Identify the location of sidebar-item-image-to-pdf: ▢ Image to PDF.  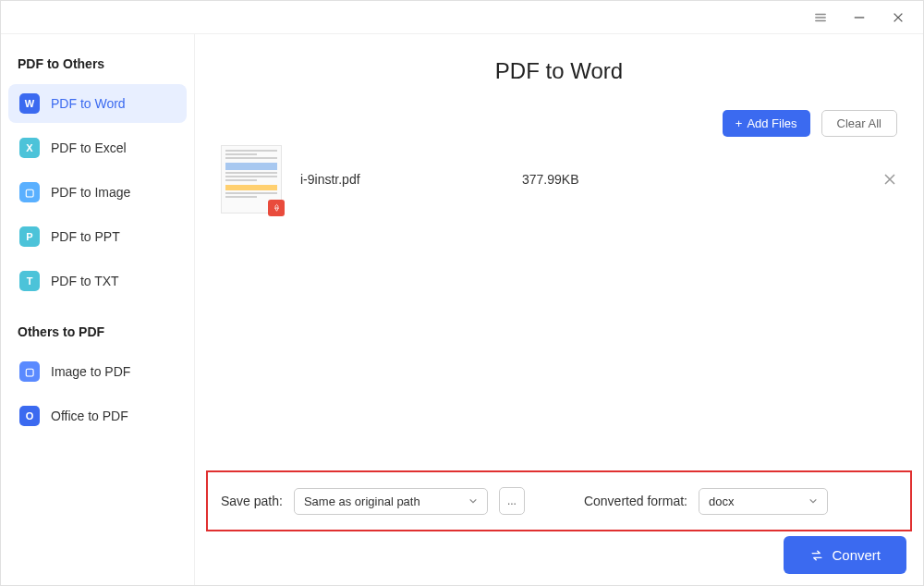
(98, 372).